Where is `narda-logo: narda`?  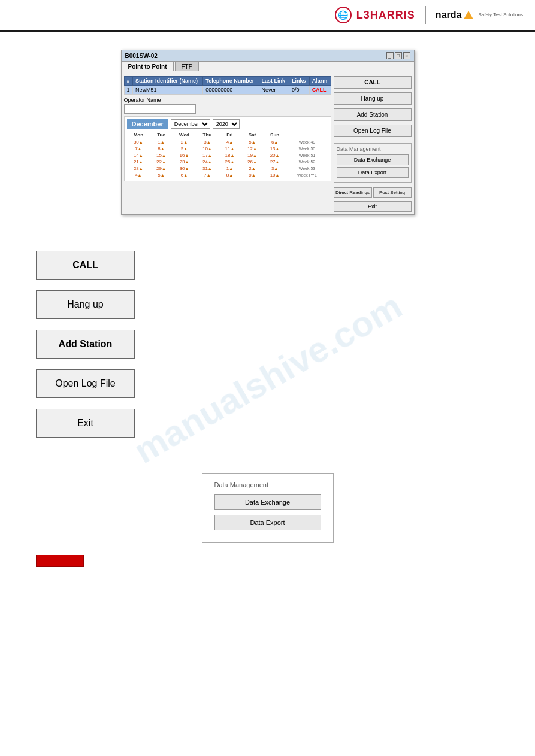 narda-logo: narda is located at coordinates (455, 15).